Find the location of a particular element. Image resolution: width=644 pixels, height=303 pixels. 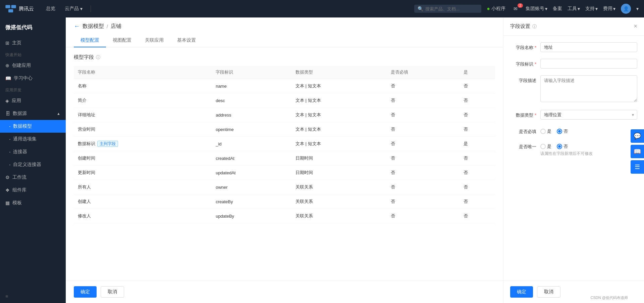

required-no-option: 否 is located at coordinates (562, 131).